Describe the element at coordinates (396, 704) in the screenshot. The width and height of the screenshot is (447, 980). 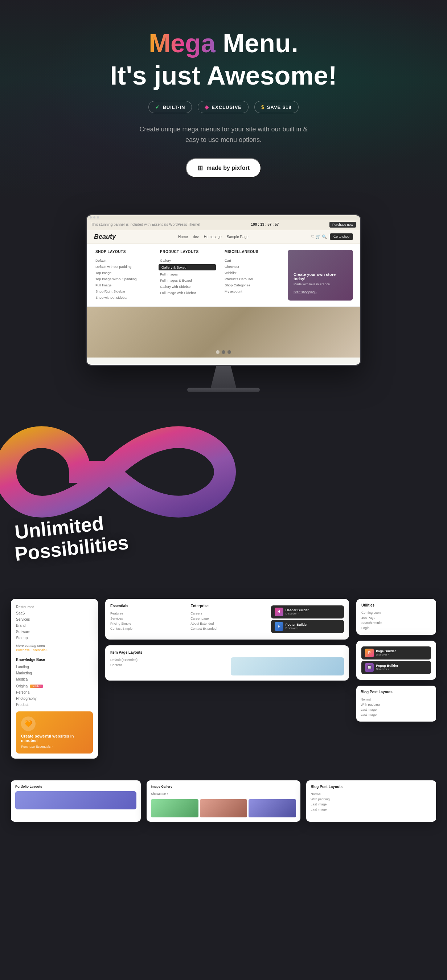
I see `blog-card: Blog Post Layouts Normal With padding La…` at that location.